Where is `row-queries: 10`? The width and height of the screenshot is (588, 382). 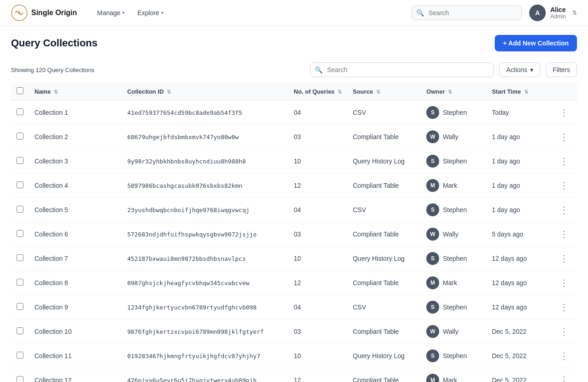
row-queries: 10 is located at coordinates (318, 259).